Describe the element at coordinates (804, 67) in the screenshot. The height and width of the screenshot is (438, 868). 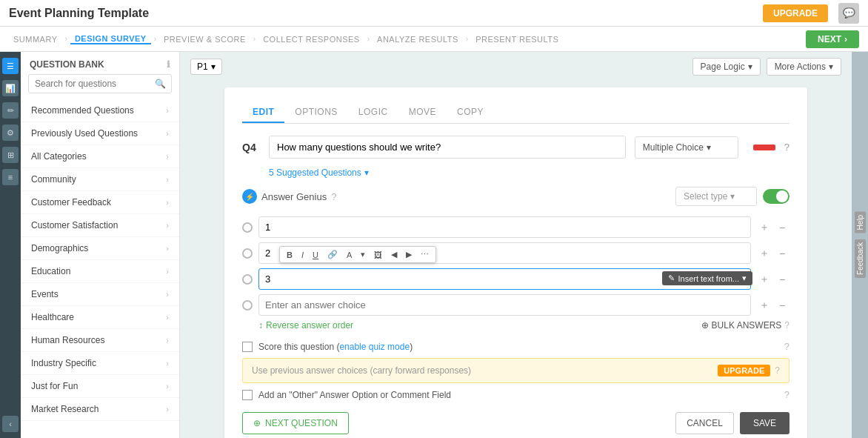
I see `more-actions-button: More Actions ▾` at that location.